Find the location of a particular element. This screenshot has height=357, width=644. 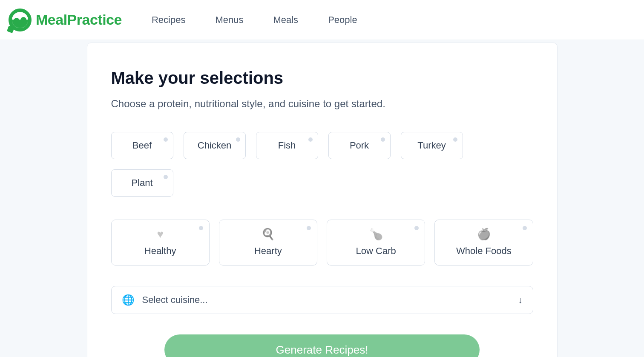

style-chip-wholefoods: 🍎 Whole Foods is located at coordinates (484, 243).